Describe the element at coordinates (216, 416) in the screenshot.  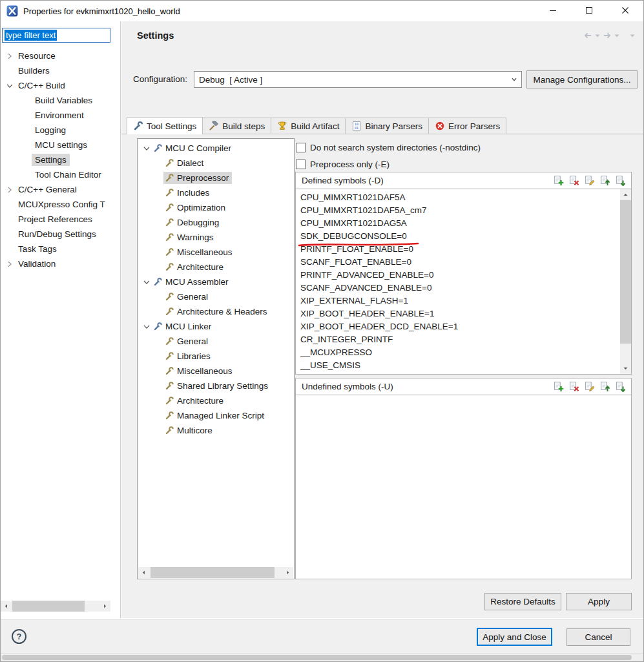
I see `tool-item-managed-linker-script: Managed Linker Script` at that location.